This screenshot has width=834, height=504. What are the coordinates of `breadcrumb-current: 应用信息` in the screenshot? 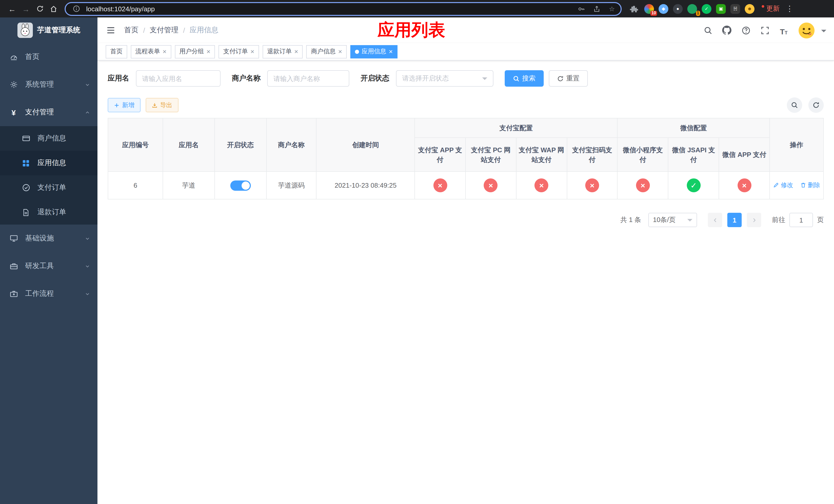 It's located at (204, 30).